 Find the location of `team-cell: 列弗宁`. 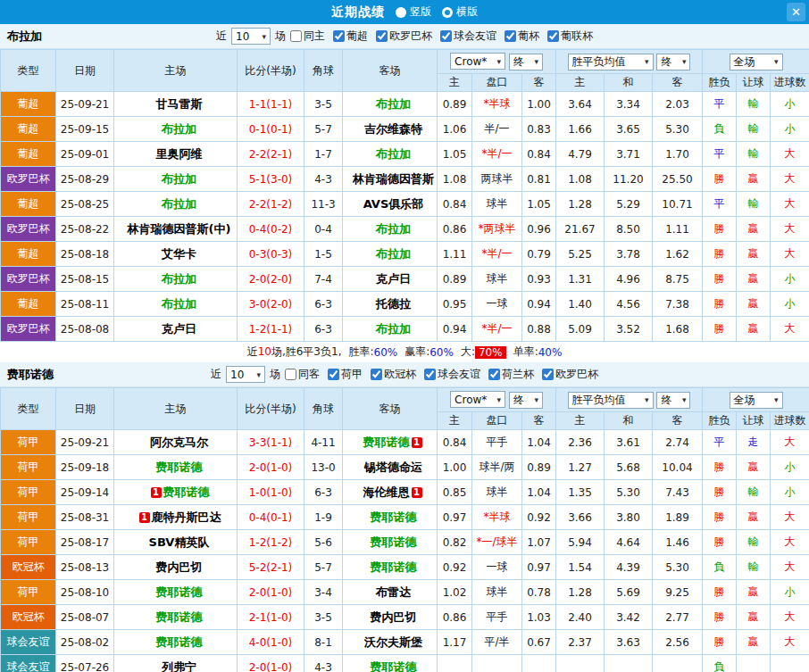

team-cell: 列弗宁 is located at coordinates (176, 664).